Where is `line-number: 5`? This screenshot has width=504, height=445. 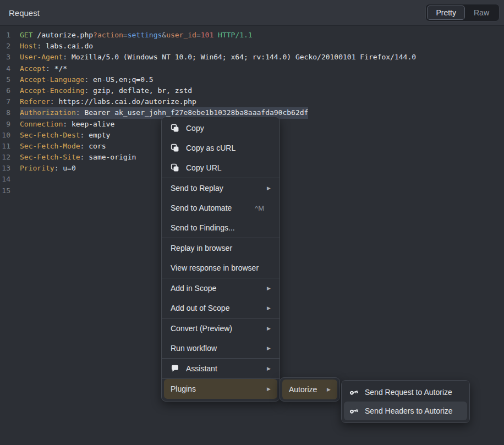 line-number: 5 is located at coordinates (6, 80).